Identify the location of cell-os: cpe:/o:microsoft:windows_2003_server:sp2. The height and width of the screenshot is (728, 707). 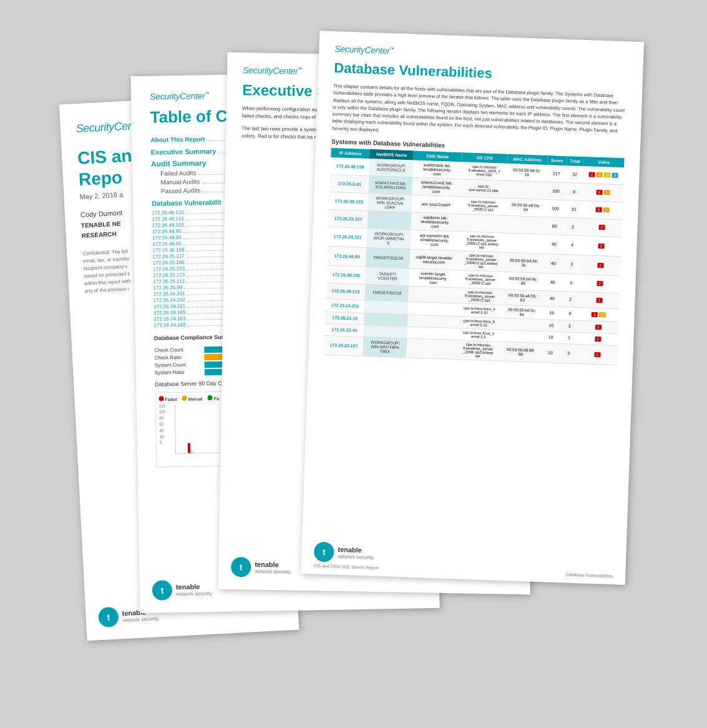
(484, 171).